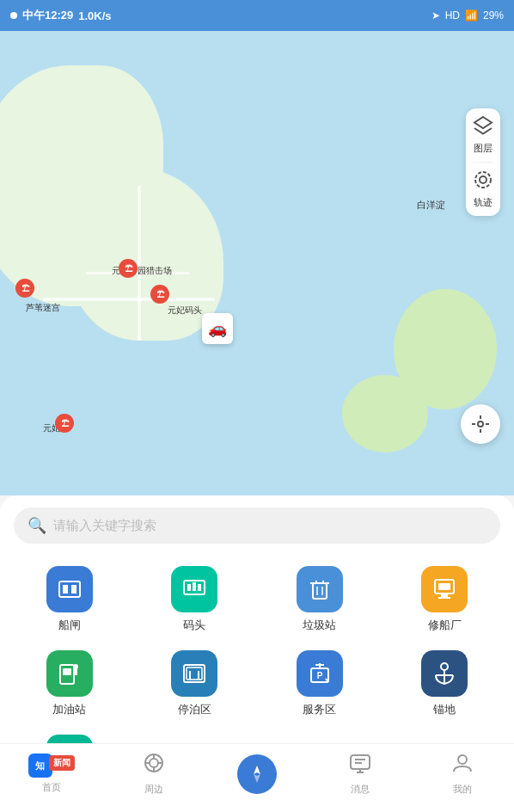  Describe the element at coordinates (160, 294) in the screenshot. I see `poi-marker-2: ⛱` at that location.